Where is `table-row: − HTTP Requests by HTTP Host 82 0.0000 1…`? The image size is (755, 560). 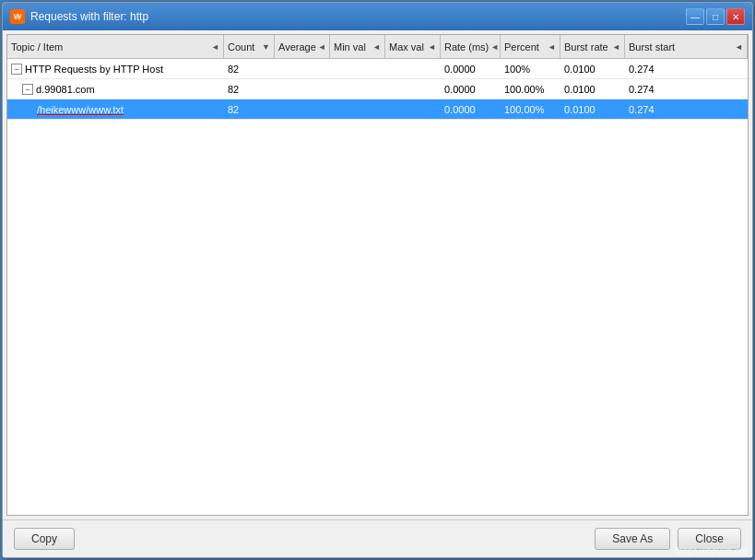
table-row: − HTTP Requests by HTTP Host 82 0.0000 1… is located at coordinates (378, 69).